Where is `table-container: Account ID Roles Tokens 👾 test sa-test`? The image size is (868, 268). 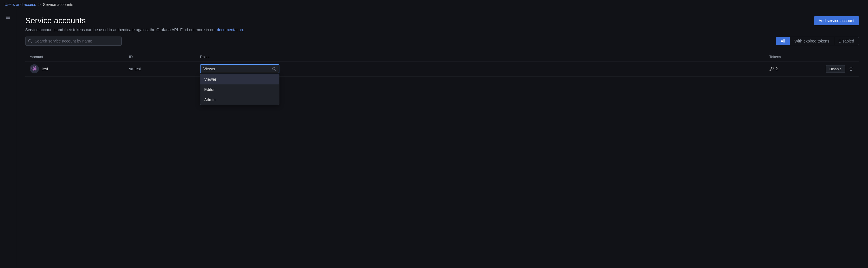
table-container: Account ID Roles Tokens 👾 test sa-test is located at coordinates (442, 65).